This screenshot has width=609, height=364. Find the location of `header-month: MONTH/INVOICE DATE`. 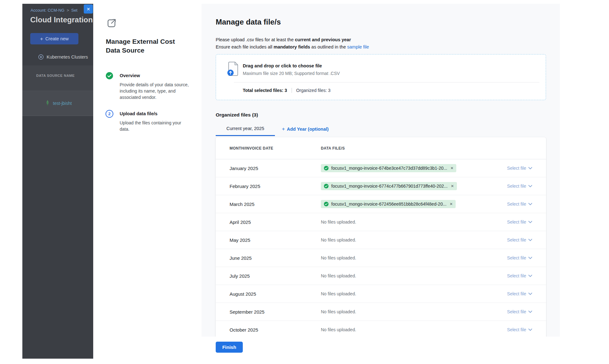

header-month: MONTH/INVOICE DATE is located at coordinates (275, 148).